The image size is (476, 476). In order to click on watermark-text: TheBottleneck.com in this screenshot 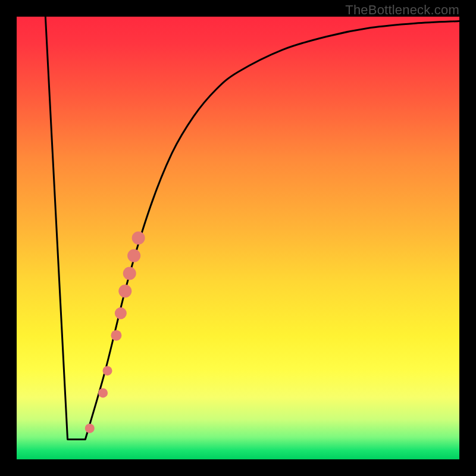, I will do `click(402, 10)`.